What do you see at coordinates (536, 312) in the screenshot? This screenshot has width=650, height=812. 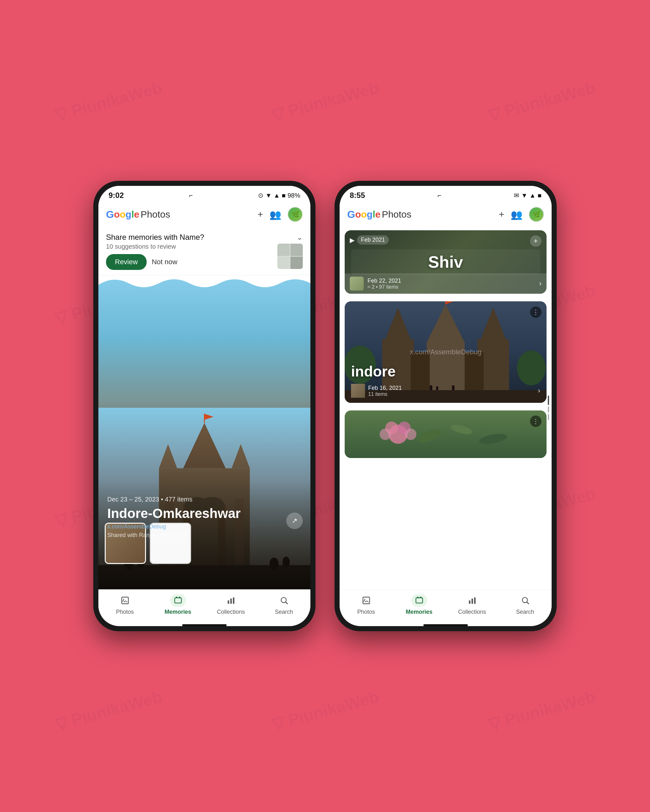 I see `indore-menu-button: ⋮` at bounding box center [536, 312].